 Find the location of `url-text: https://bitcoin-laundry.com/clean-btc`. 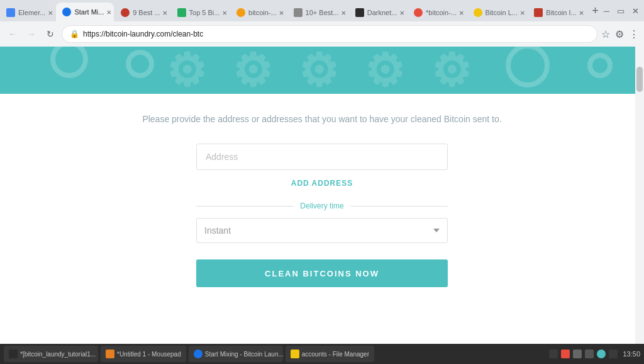

url-text: https://bitcoin-laundry.com/clean-btc is located at coordinates (143, 34).